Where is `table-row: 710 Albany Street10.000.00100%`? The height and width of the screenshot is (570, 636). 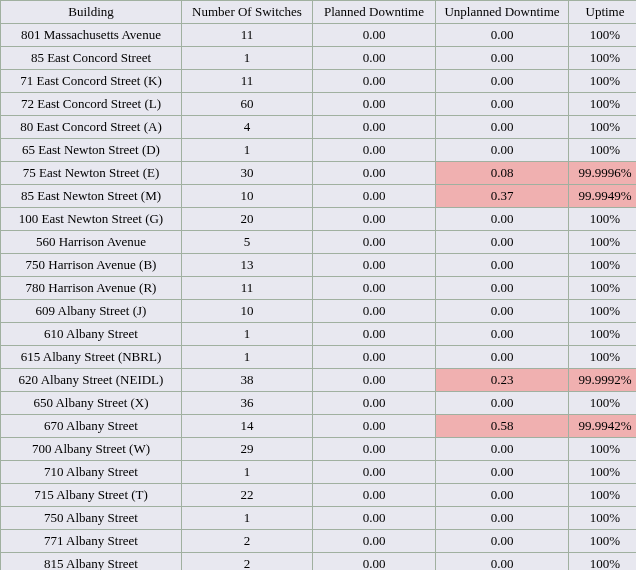
table-row: 710 Albany Street10.000.00100% is located at coordinates (318, 472).